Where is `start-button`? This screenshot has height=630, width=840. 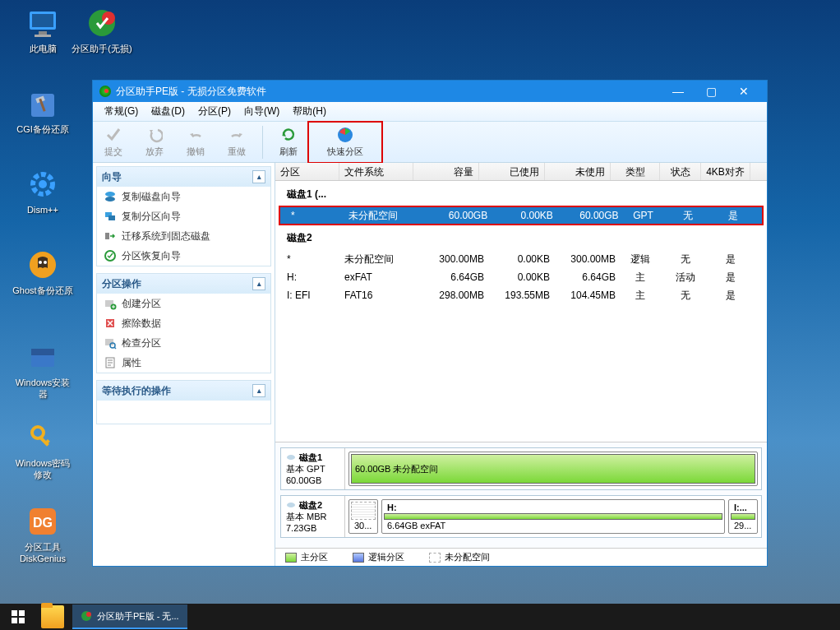
start-button is located at coordinates (18, 617).